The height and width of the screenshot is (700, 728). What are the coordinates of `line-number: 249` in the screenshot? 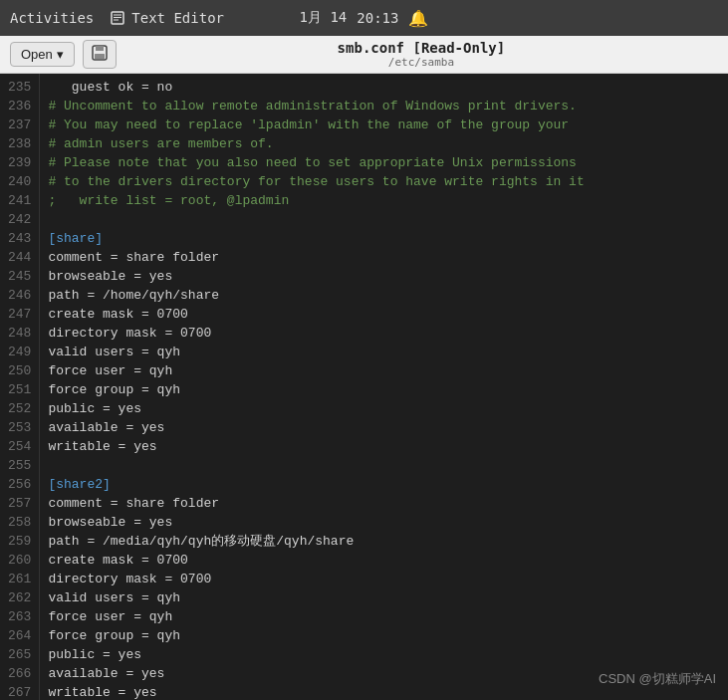 It's located at (20, 352).